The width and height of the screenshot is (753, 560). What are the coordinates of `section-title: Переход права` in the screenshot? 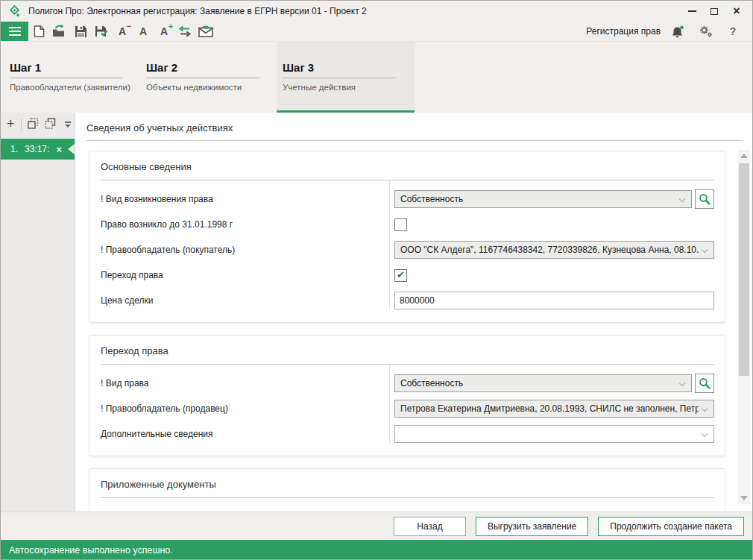 It's located at (407, 355).